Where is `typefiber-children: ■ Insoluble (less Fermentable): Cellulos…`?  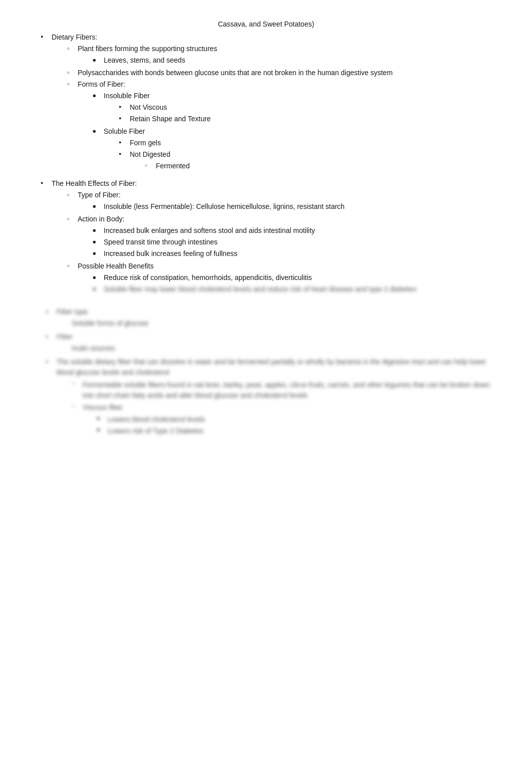
typefiber-children: ■ Insoluble (less Fermentable): Cellulos… is located at coordinates (285, 206).